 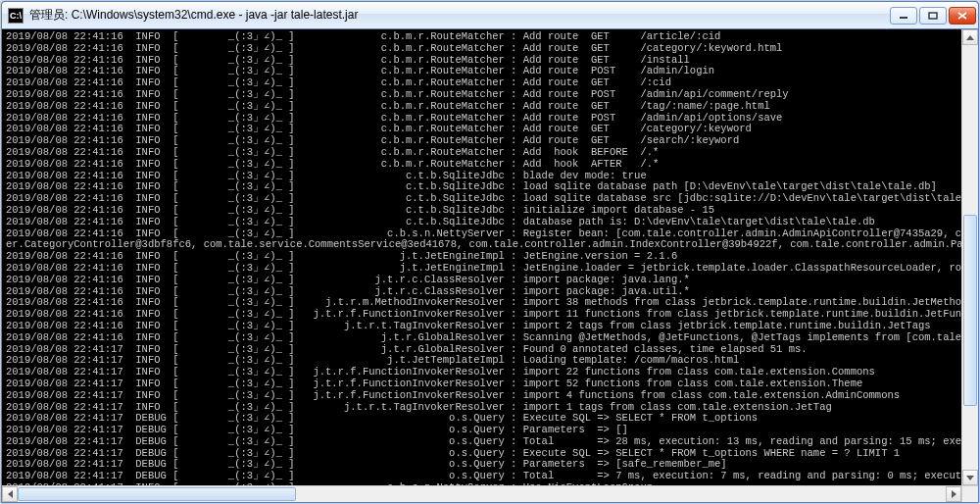 What do you see at coordinates (954, 494) in the screenshot?
I see `scroll-right-button` at bounding box center [954, 494].